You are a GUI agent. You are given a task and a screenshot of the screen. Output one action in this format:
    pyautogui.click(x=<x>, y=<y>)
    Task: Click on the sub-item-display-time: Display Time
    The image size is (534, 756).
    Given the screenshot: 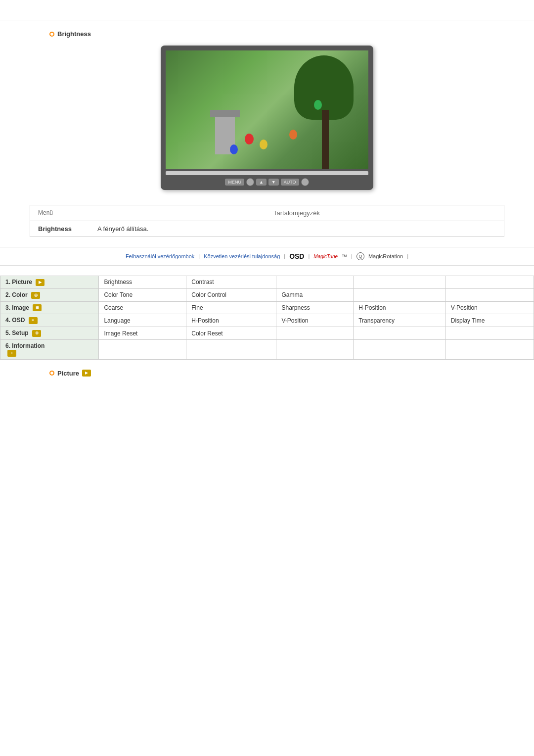 What is the action you would take?
    pyautogui.click(x=490, y=321)
    